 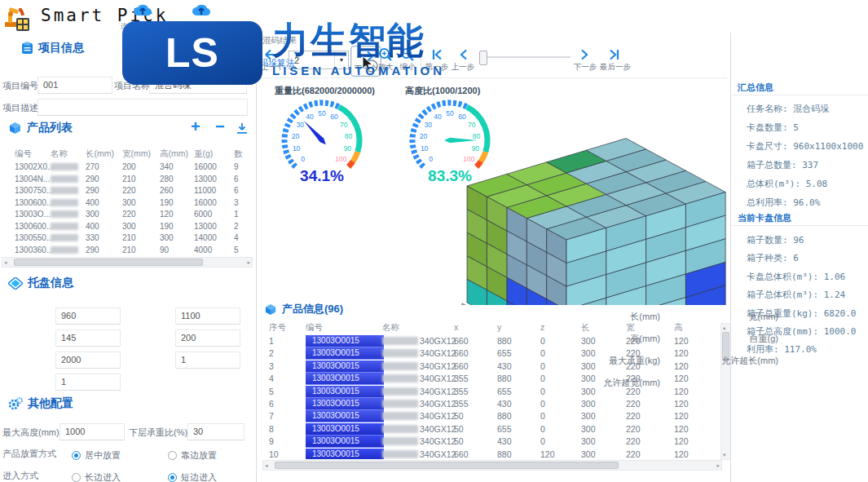 I want to click on placement-option: 靠边放置, so click(x=192, y=453).